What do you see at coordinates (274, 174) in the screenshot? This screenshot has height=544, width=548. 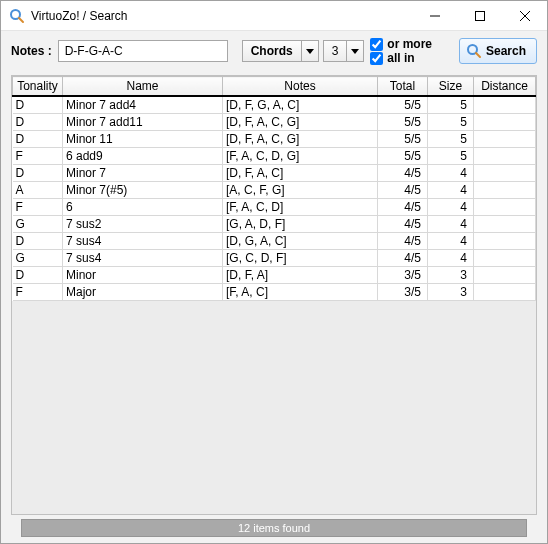 I see `table-row: DMinor 7[D, F, A, C]4/54` at bounding box center [274, 174].